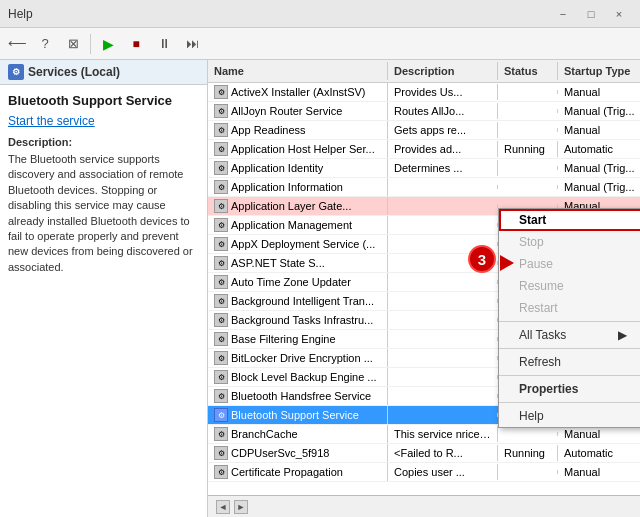 This screenshot has width=640, height=517. I want to click on stop-button: ■, so click(136, 44).